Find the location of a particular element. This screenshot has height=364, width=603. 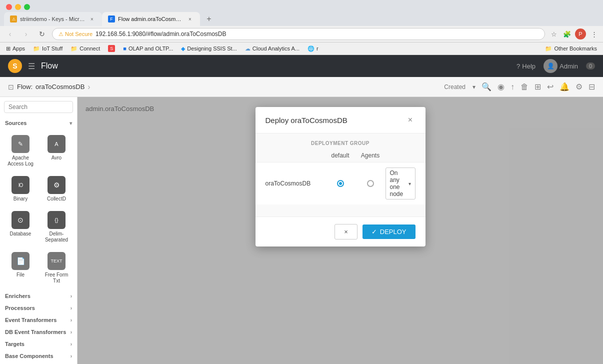

avro-label: Avro is located at coordinates (56, 158).